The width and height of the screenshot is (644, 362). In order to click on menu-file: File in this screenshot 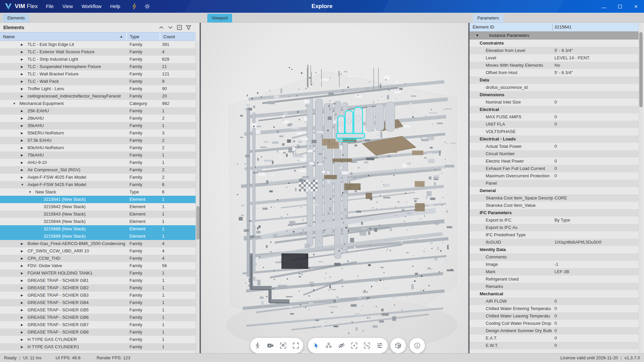, I will do `click(50, 6)`.